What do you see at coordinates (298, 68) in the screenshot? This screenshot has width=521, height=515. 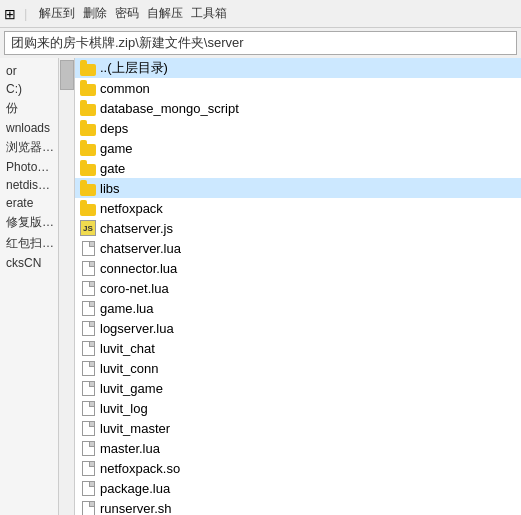 I see `list-item: ..(上层目录)` at bounding box center [298, 68].